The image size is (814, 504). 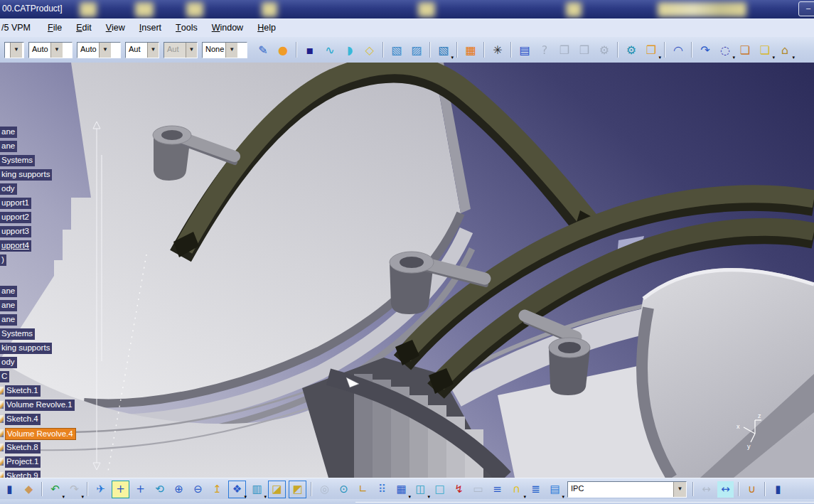 What do you see at coordinates (16, 203) in the screenshot?
I see `tree-item-upport1: upport1` at bounding box center [16, 203].